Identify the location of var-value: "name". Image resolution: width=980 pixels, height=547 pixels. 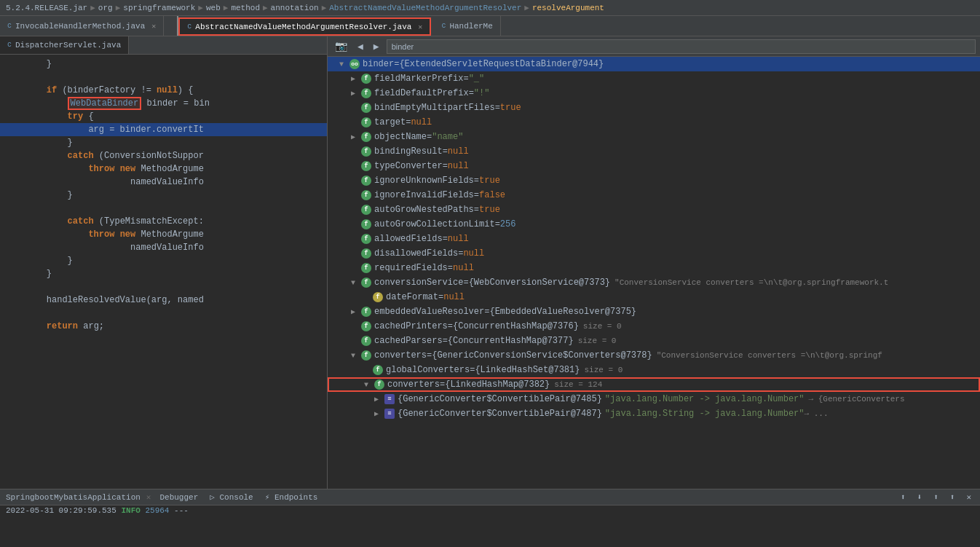
(447, 137).